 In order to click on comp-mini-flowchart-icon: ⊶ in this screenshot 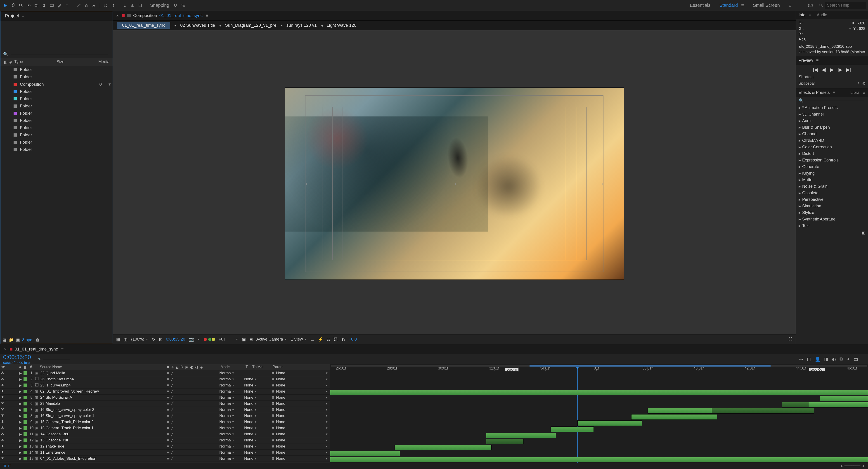, I will do `click(801, 359)`.